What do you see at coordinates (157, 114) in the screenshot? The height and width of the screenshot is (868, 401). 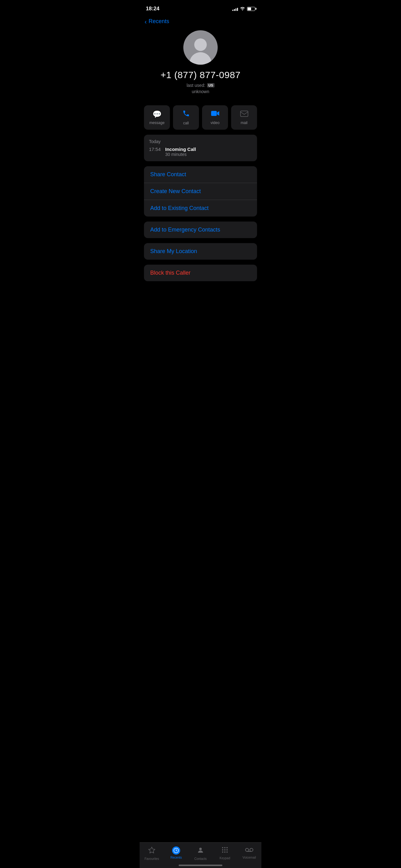 I see `message-icon: 💬` at bounding box center [157, 114].